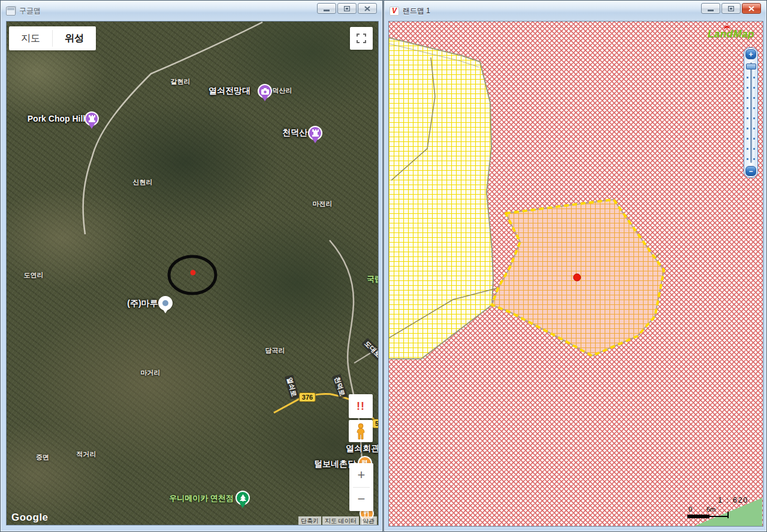  I want to click on fullscreen-button, so click(361, 38).